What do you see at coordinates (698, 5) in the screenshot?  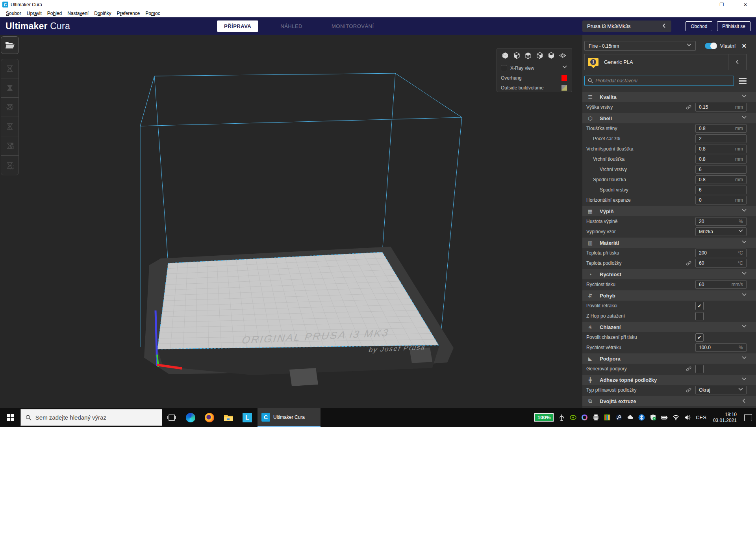 I see `minimize-icon: —` at bounding box center [698, 5].